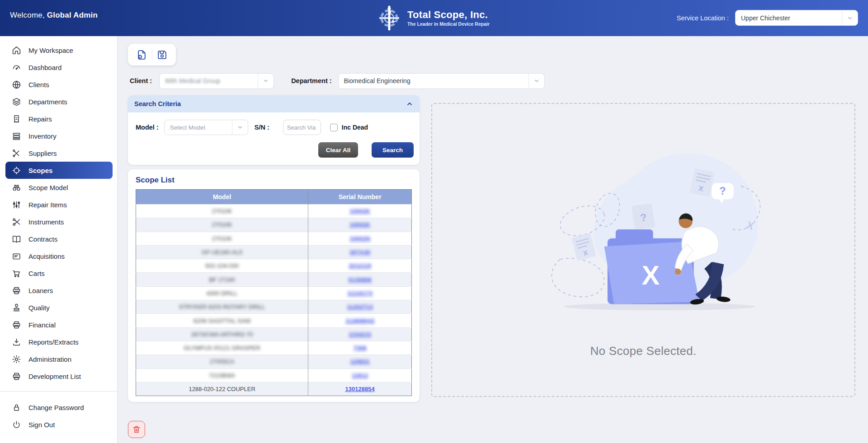 The width and height of the screenshot is (868, 443). What do you see at coordinates (222, 389) in the screenshot?
I see `model-cell: 1288-020-122 COUPLER` at bounding box center [222, 389].